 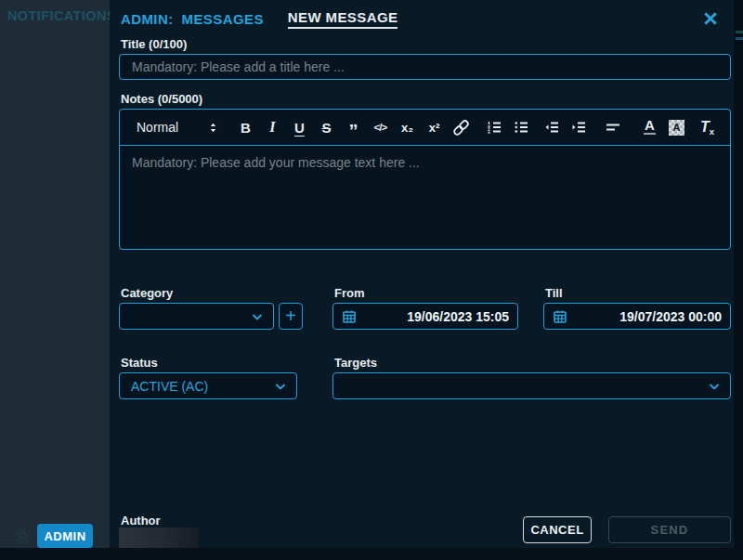 What do you see at coordinates (407, 127) in the screenshot?
I see `subscript-button: x₂` at bounding box center [407, 127].